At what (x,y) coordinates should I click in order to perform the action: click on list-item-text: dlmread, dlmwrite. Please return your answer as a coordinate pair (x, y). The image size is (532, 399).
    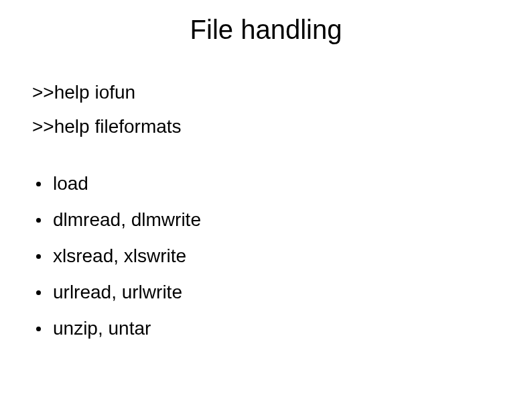
    Looking at the image, I should click on (127, 220).